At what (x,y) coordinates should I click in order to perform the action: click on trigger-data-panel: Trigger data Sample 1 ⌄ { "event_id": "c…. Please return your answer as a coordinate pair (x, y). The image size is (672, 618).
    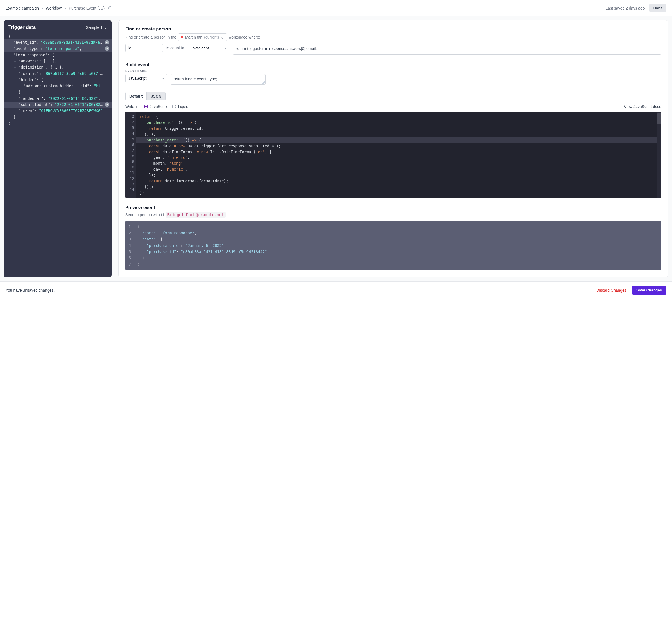
    Looking at the image, I should click on (58, 149).